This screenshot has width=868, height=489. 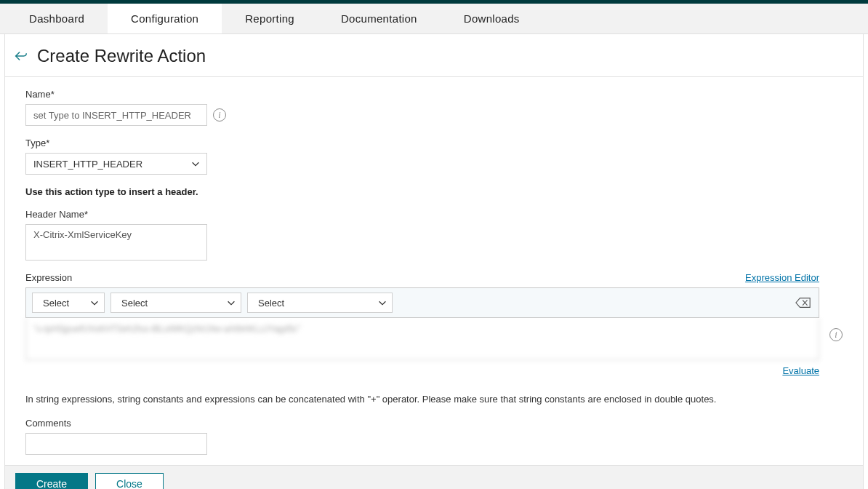 What do you see at coordinates (782, 278) in the screenshot?
I see `expression-editor-link: Expression Editor` at bounding box center [782, 278].